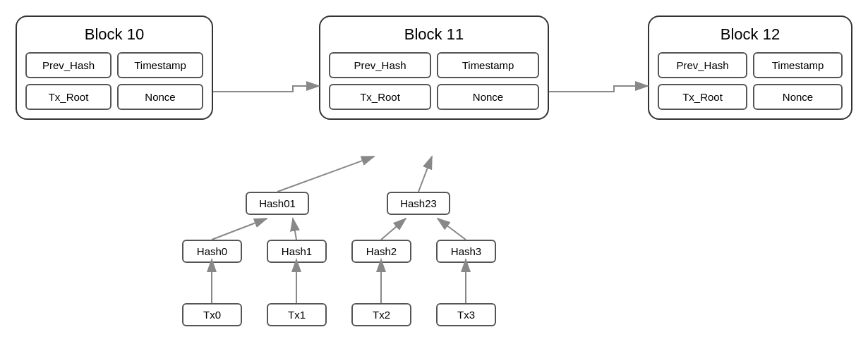 Image resolution: width=868 pixels, height=363 pixels. Describe the element at coordinates (212, 251) in the screenshot. I see `hash0: Hash0` at that location.